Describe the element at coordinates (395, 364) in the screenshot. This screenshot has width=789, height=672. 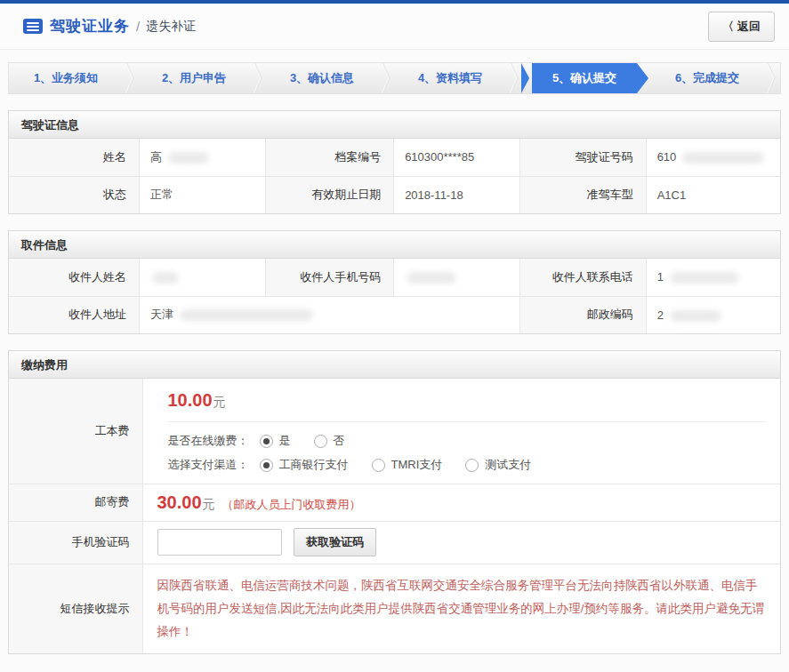
I see `fees-section-title: 缴纳费用` at that location.